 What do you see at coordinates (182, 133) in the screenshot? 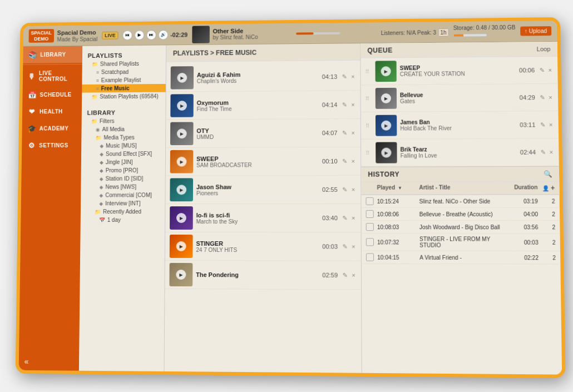
I see `play-icon-3: ▶` at bounding box center [182, 133].